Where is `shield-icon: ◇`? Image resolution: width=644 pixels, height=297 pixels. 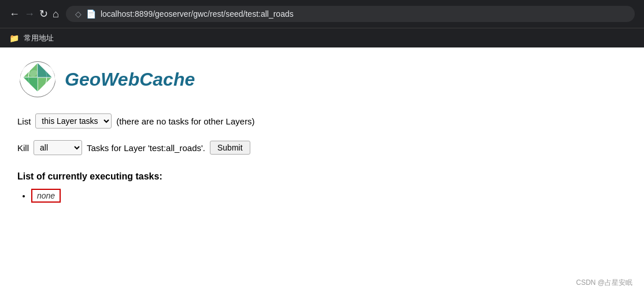 shield-icon: ◇ is located at coordinates (79, 14).